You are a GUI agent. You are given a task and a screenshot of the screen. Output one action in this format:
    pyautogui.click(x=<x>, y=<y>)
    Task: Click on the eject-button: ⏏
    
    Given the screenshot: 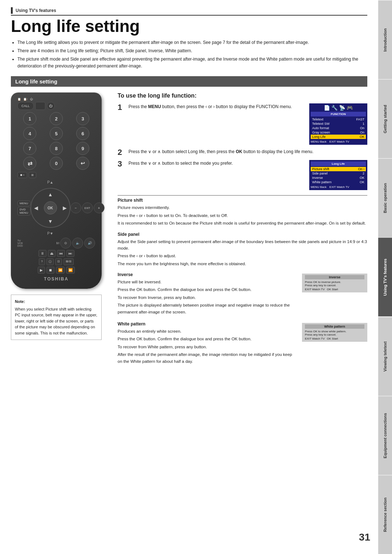 What is the action you would take?
    pyautogui.click(x=52, y=253)
    